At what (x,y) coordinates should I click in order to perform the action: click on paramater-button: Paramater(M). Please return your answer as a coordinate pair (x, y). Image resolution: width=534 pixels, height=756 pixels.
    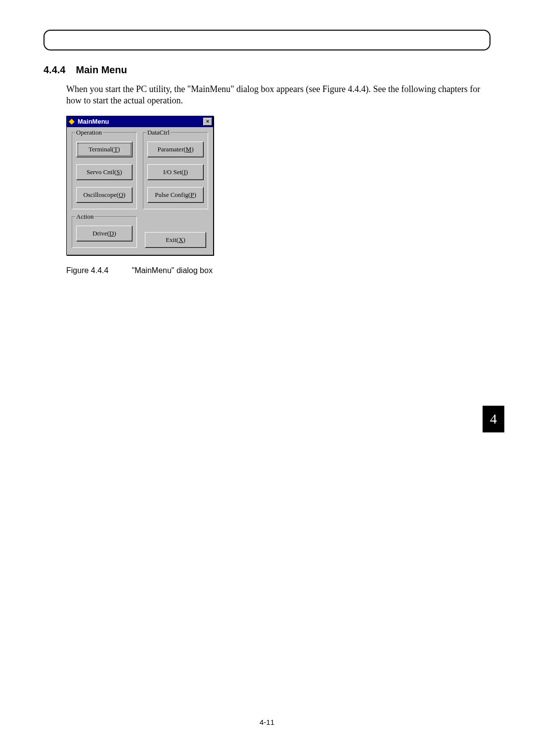
    Looking at the image, I should click on (176, 149).